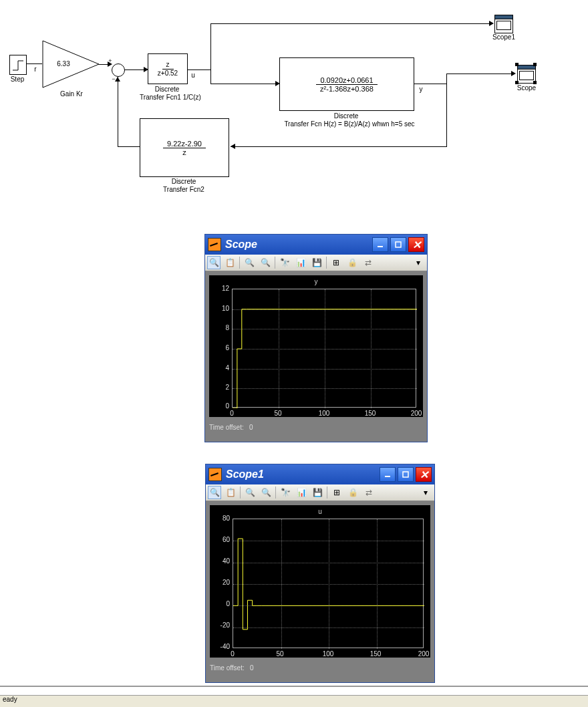 The width and height of the screenshot is (588, 707). What do you see at coordinates (221, 583) in the screenshot?
I see `ytick: 20` at bounding box center [221, 583].